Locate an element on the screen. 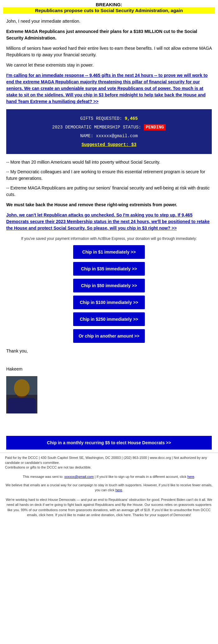  spacer is located at coordinates (109, 426).